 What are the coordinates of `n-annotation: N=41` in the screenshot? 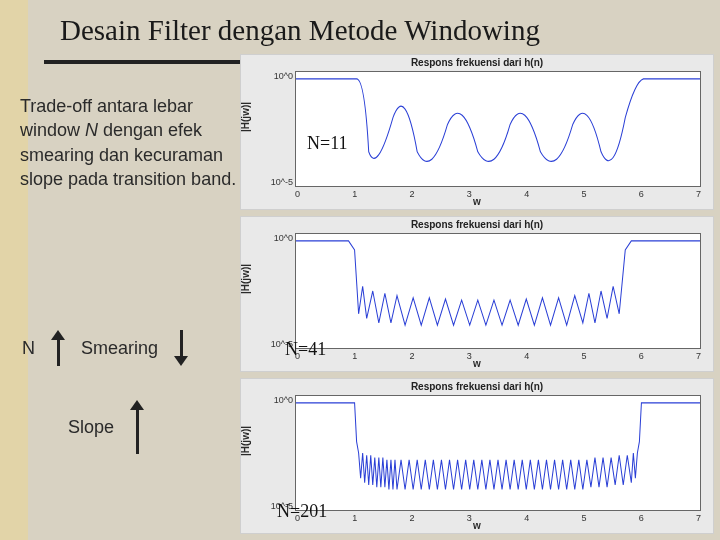 It's located at (306, 350).